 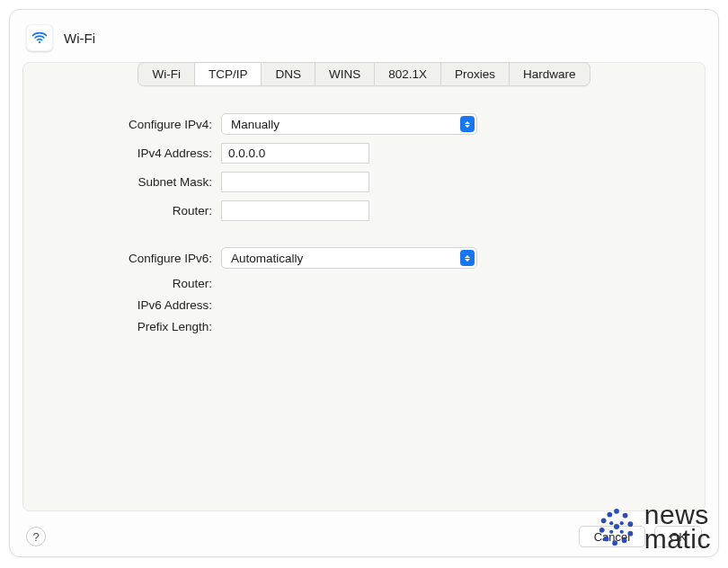 I want to click on row-configure-ipv4: Configure IPv4: Manually, so click(x=364, y=124).